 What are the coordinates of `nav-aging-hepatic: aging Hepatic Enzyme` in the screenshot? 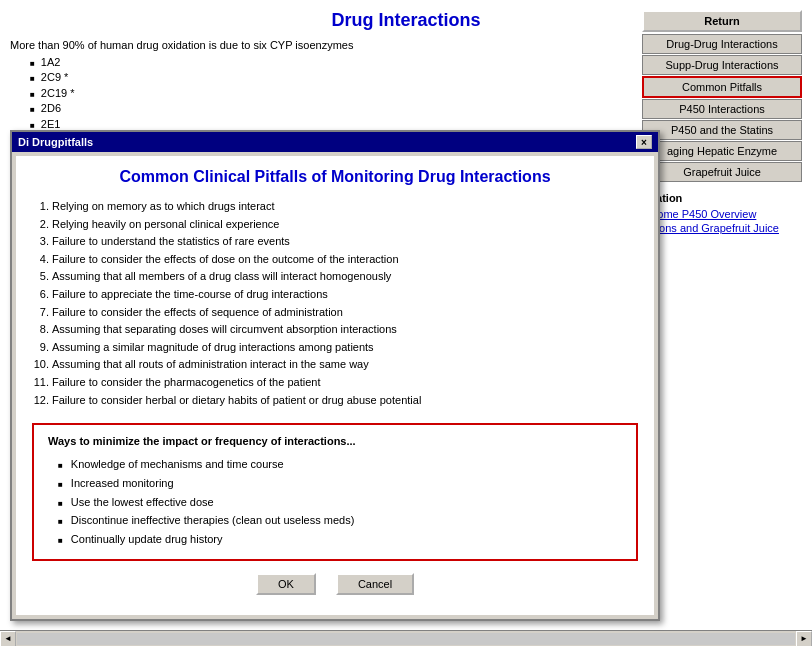 It's located at (722, 151).